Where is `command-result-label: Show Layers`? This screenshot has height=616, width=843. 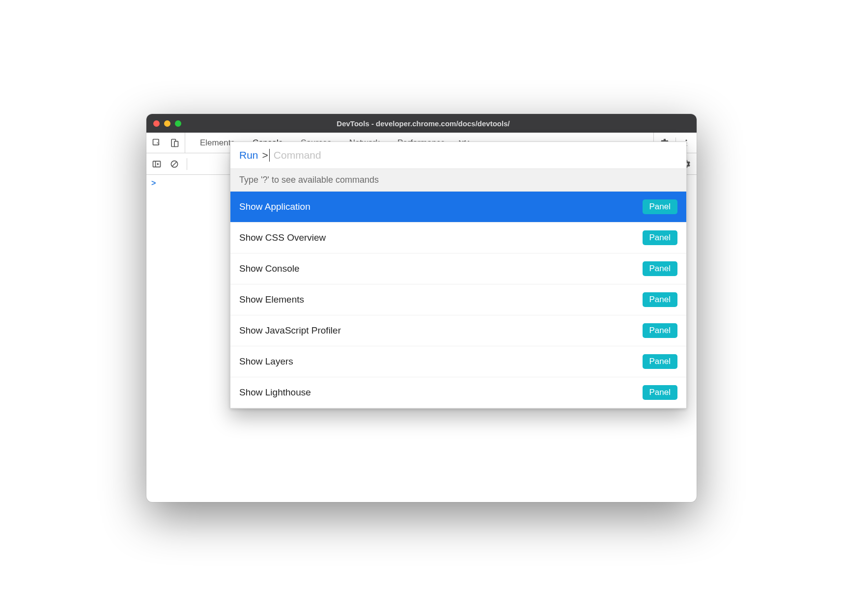 command-result-label: Show Layers is located at coordinates (266, 362).